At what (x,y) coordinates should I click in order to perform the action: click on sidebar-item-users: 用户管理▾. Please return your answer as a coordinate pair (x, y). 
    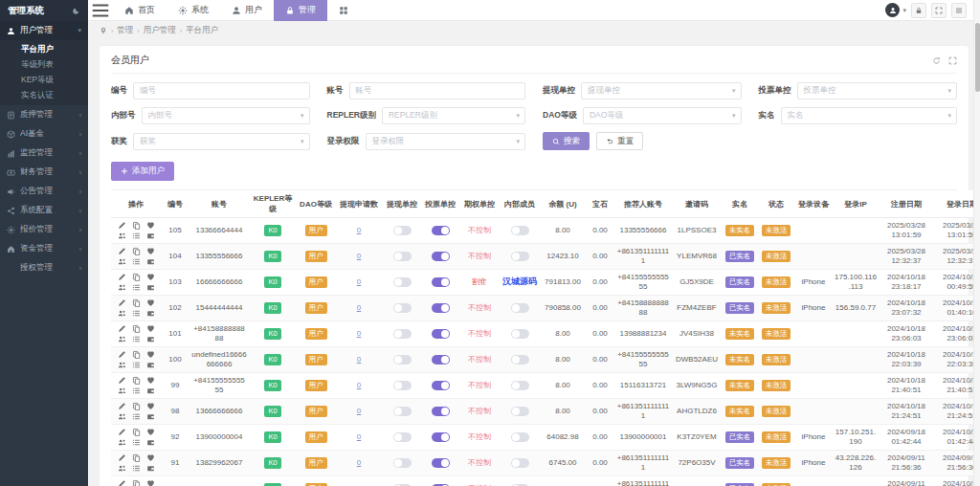
    Looking at the image, I should click on (44, 31).